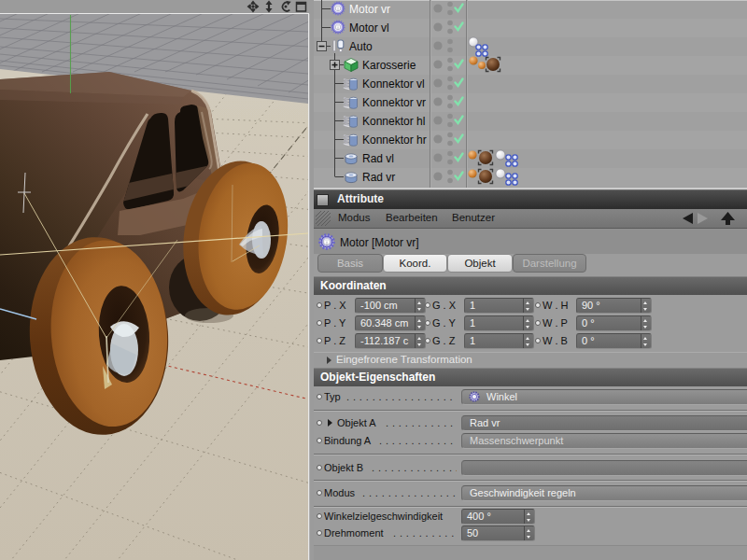 Image resolution: width=747 pixels, height=560 pixels. What do you see at coordinates (394, 103) in the screenshot?
I see `svg-text: Konnektor vr` at bounding box center [394, 103].